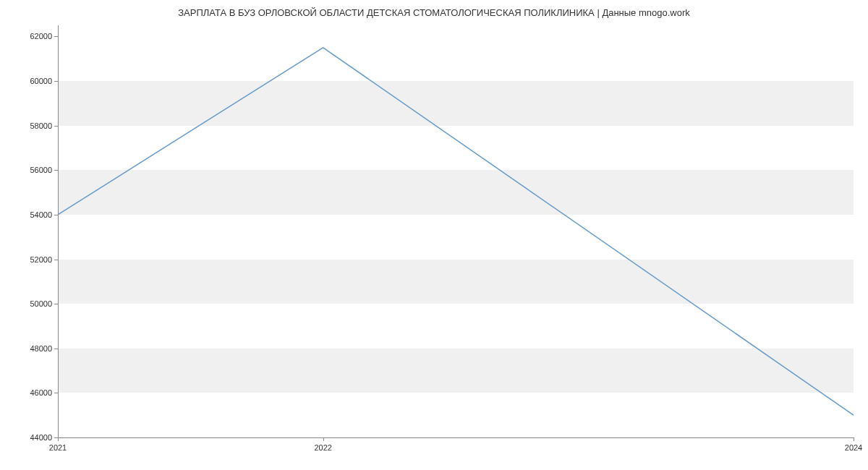 This screenshot has width=868, height=470. I want to click on y-tick-label: 60000, so click(41, 81).